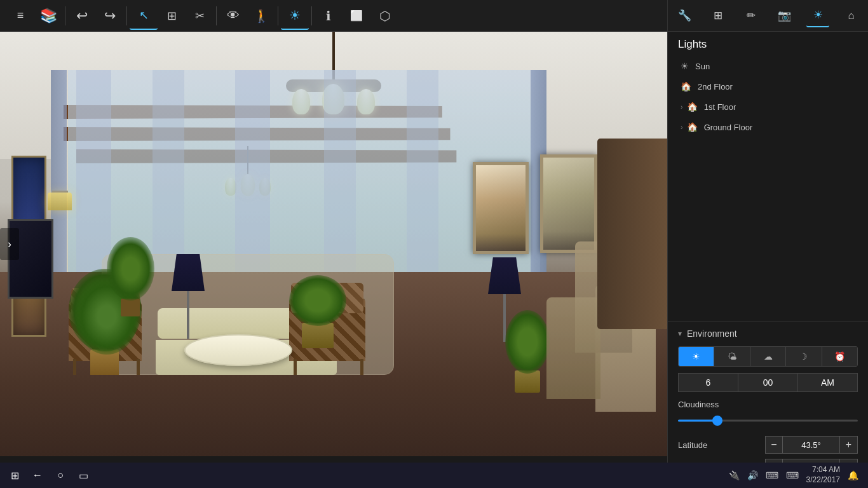 The width and height of the screenshot is (868, 488). What do you see at coordinates (768, 356) in the screenshot?
I see `time-btn-cloudy: ☁` at bounding box center [768, 356].